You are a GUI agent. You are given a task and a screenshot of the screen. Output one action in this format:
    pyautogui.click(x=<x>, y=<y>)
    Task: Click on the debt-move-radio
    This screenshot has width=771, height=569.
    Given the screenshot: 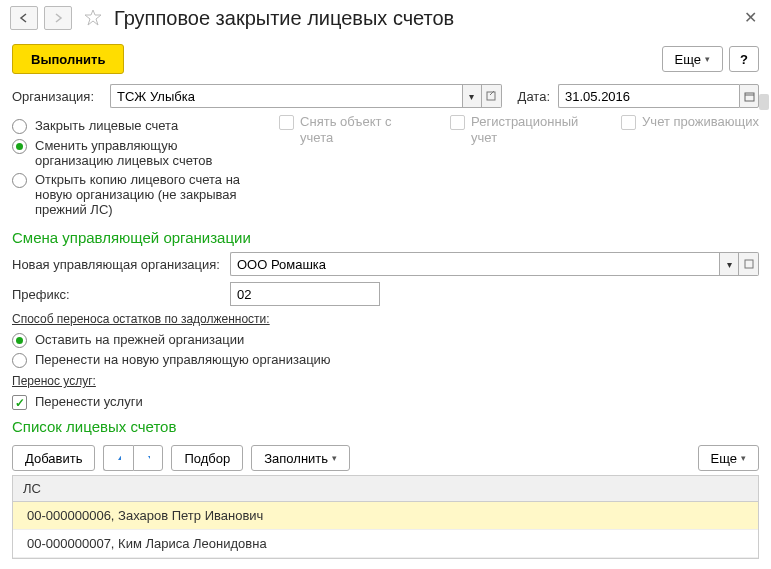 What is the action you would take?
    pyautogui.click(x=20, y=360)
    